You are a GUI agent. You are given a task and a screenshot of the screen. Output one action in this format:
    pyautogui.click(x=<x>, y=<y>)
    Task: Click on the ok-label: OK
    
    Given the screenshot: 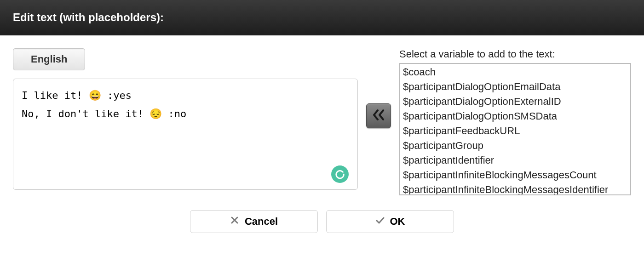 What is the action you would take?
    pyautogui.click(x=397, y=222)
    